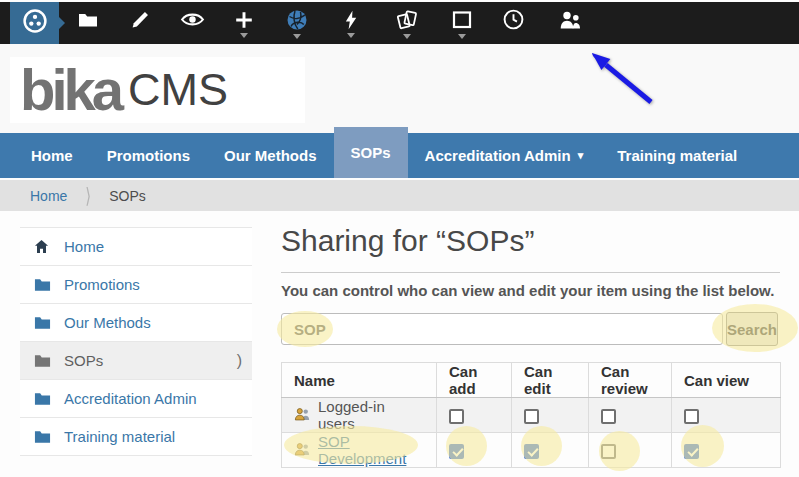  Describe the element at coordinates (240, 361) in the screenshot. I see `current-item-chevron-icon: )` at that location.